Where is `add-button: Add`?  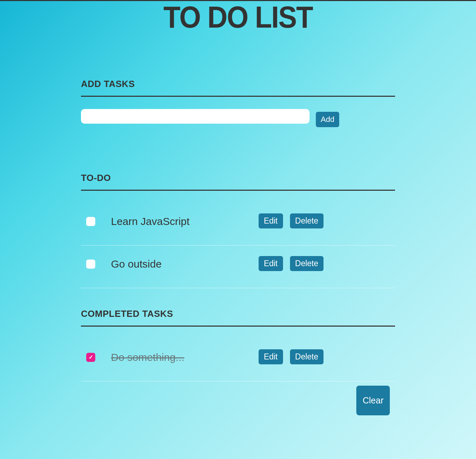
add-button: Add is located at coordinates (327, 119).